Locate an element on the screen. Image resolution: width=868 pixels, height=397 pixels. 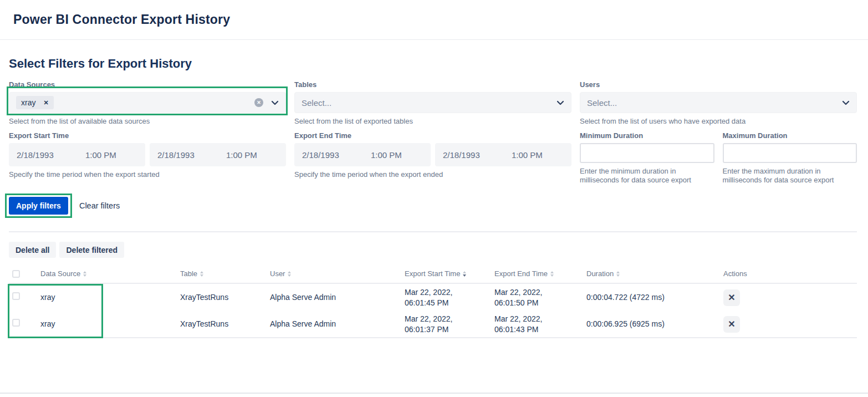
cell-duration: 0:00:04.722 (4722 ms) is located at coordinates (649, 297).